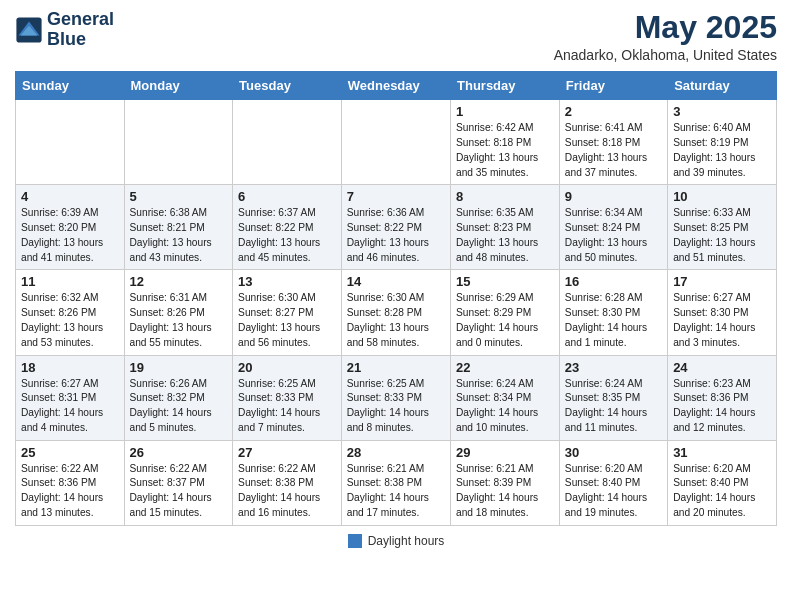 The height and width of the screenshot is (612, 792). Describe the element at coordinates (287, 492) in the screenshot. I see `day-info: Sunrise: 6:22 AM Sunset: 8:38 PM Dayligh…` at that location.